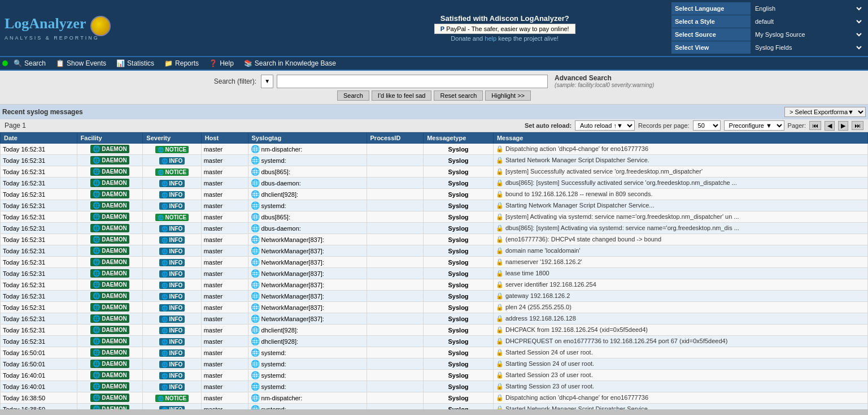 The image size is (868, 415). Describe the element at coordinates (694, 126) in the screenshot. I see `toolbar-right: Set auto reload: Auto reload ↑▼ Records …` at that location.